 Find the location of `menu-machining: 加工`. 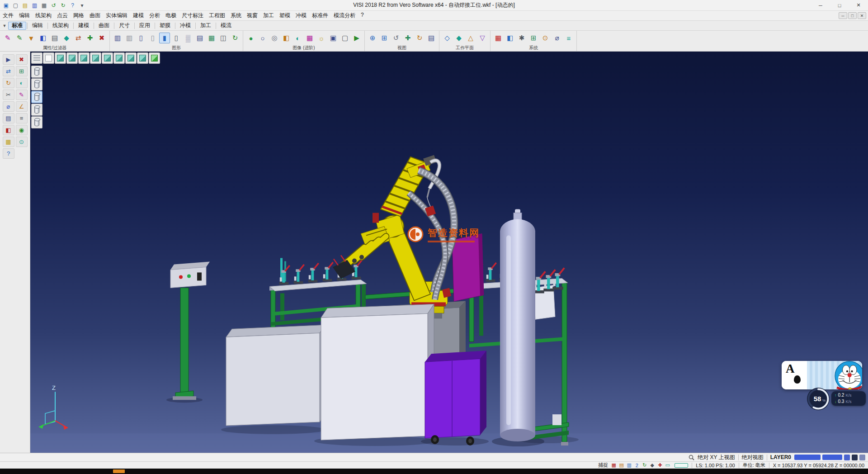

menu-machining: 加工 is located at coordinates (269, 15).